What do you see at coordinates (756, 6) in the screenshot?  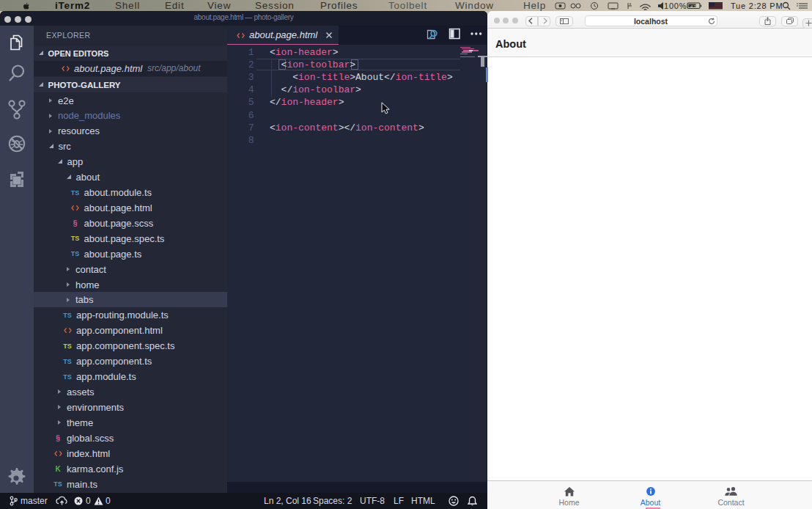 I see `svg-text: Tue 2:28 PM` at bounding box center [756, 6].